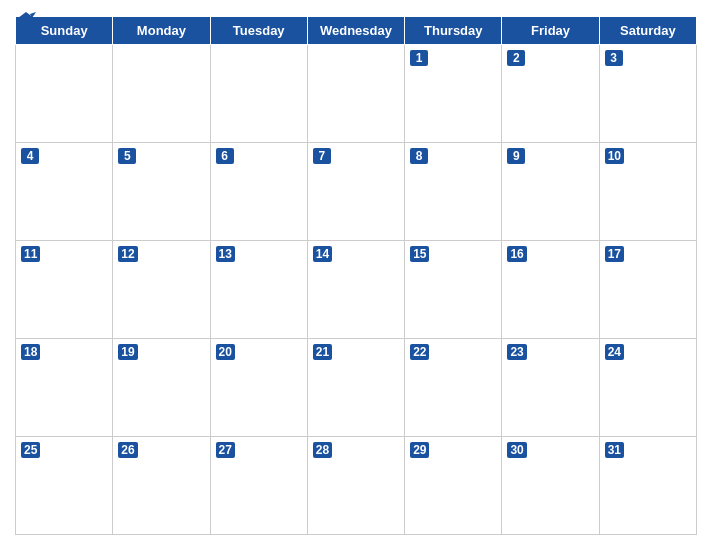 The image size is (712, 550). What do you see at coordinates (550, 486) in the screenshot?
I see `calendar-cell: 30` at bounding box center [550, 486].